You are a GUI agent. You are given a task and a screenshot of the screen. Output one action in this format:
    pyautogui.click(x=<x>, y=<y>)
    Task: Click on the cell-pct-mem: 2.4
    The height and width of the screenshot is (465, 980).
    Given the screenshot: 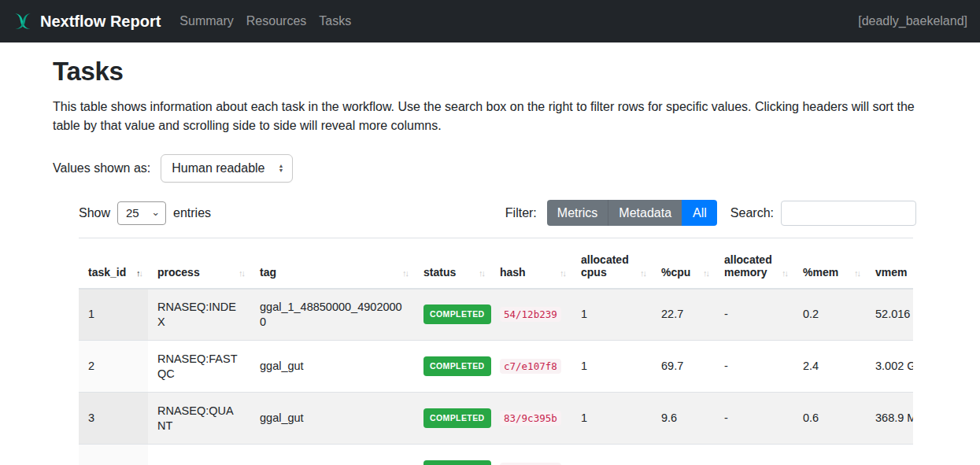 What is the action you would take?
    pyautogui.click(x=830, y=367)
    